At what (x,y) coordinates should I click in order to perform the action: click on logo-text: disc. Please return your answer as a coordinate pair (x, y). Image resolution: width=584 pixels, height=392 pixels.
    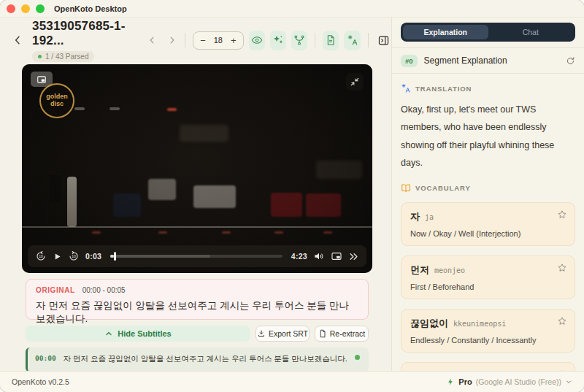
    Looking at the image, I should click on (57, 104).